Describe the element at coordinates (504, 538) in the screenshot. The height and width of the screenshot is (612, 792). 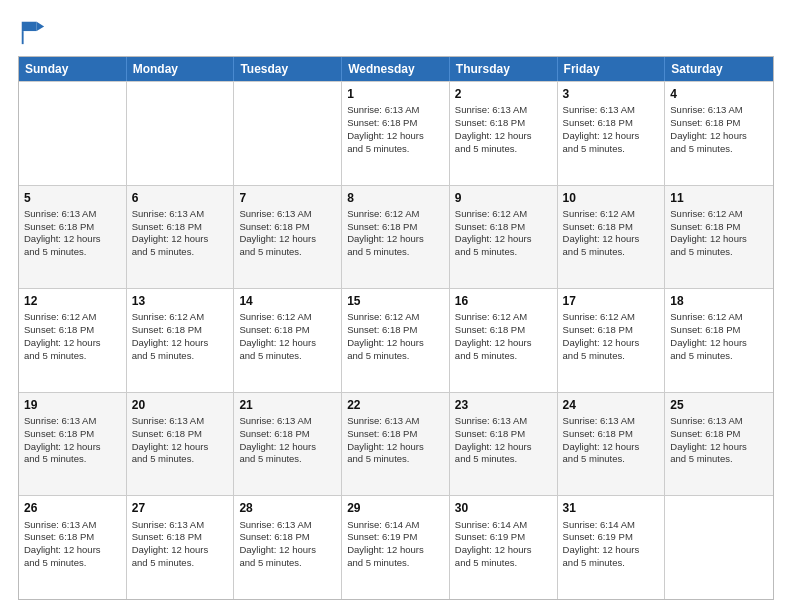
I see `day-info-line: Sunset: 6:19 PM` at that location.